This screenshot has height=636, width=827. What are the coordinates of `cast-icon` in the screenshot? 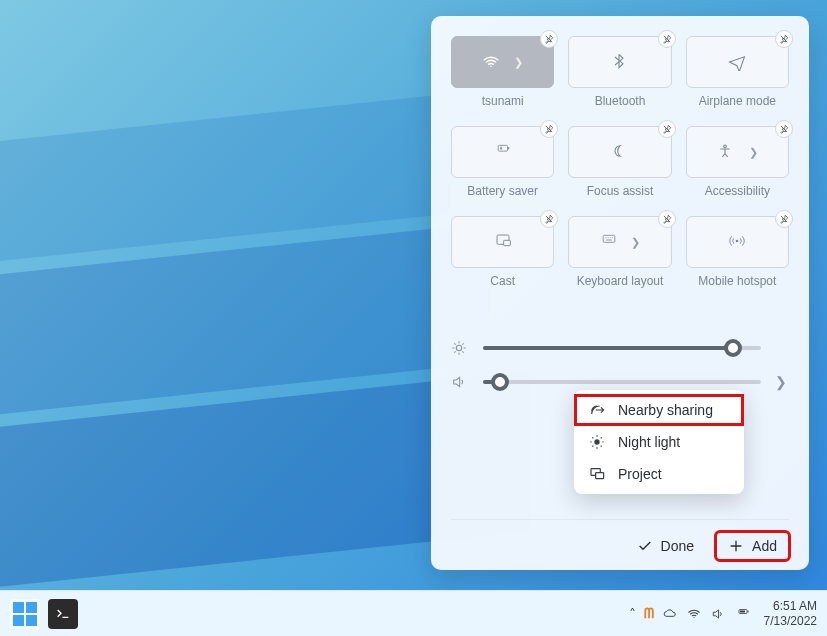 It's located at (503, 242).